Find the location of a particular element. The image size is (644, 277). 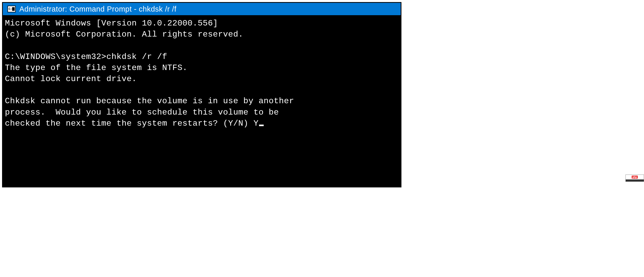

cmd-icon is located at coordinates (12, 9).